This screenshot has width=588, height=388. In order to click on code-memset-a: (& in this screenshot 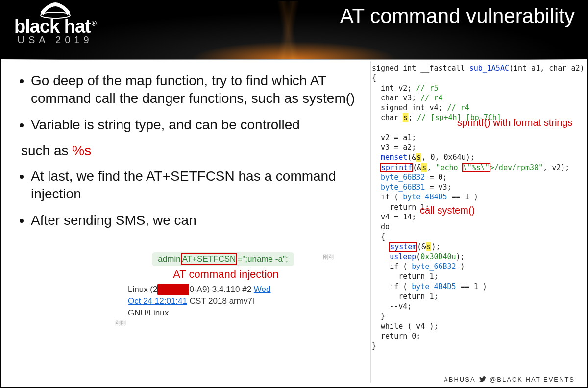, I will do `click(412, 157)`.